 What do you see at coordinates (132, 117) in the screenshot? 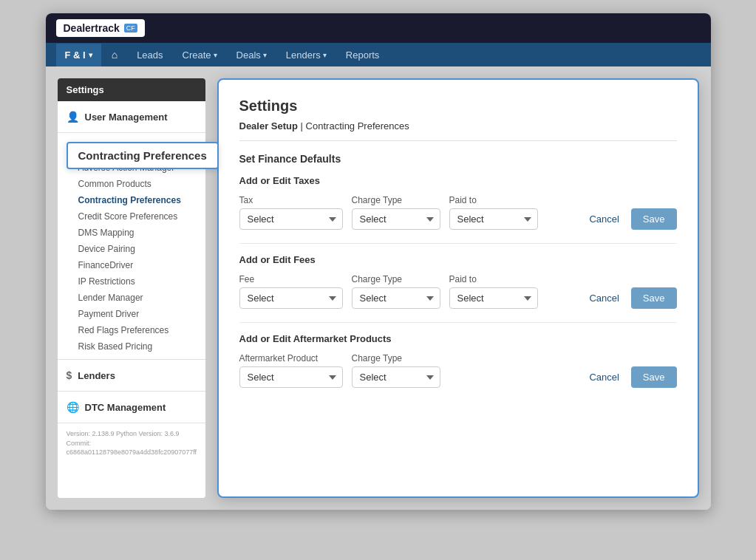
I see `sidebar-section-user-management: 👤 User Management` at bounding box center [132, 117].